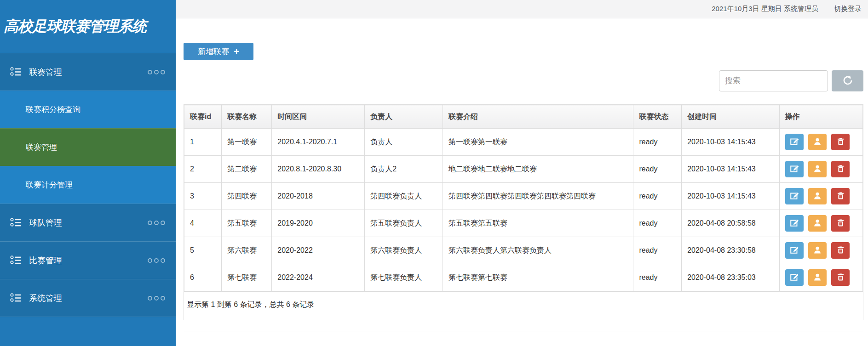  Describe the element at coordinates (318, 117) in the screenshot. I see `column-header-time-range: 时间区间` at that location.